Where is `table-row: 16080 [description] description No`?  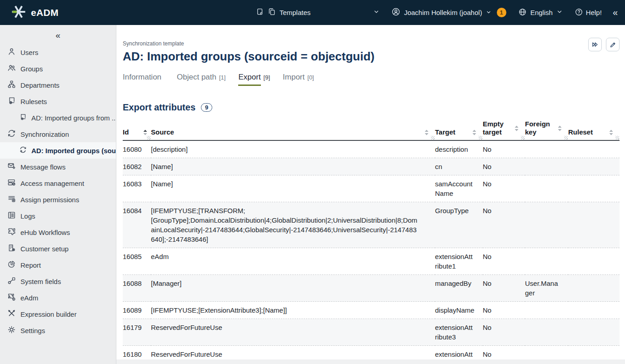 table-row: 16080 [description] description No is located at coordinates (371, 149).